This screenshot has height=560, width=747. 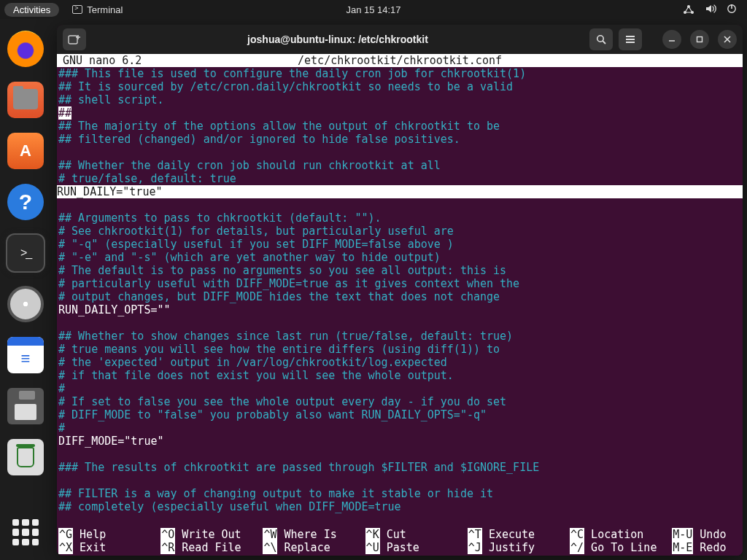 What do you see at coordinates (400, 542) in the screenshot?
I see `nano-shortcut-bar: ^G Help^O Write Out^W Where Is^K Cut^T E…` at bounding box center [400, 542].